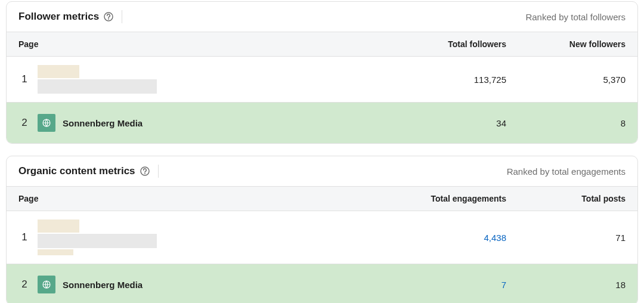 The width and height of the screenshot is (644, 303). I want to click on col-total-engagements: Total engagements, so click(447, 199).